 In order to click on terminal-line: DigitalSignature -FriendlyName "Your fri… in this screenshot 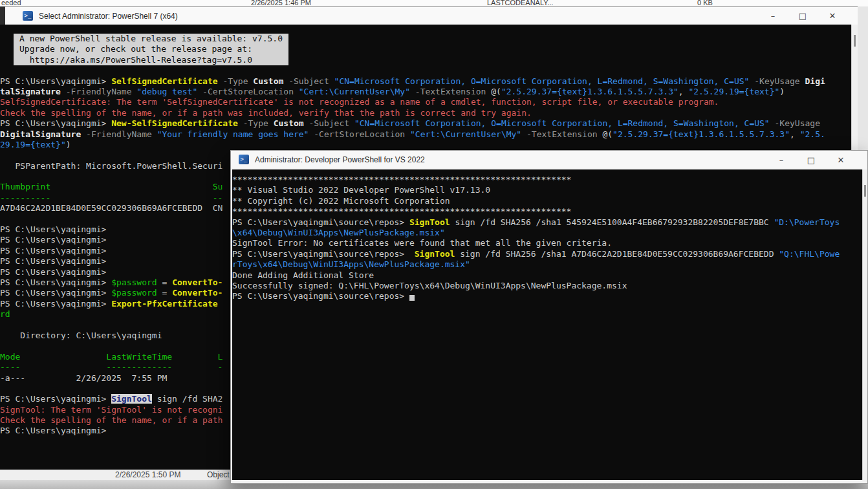, I will do `click(426, 135)`.